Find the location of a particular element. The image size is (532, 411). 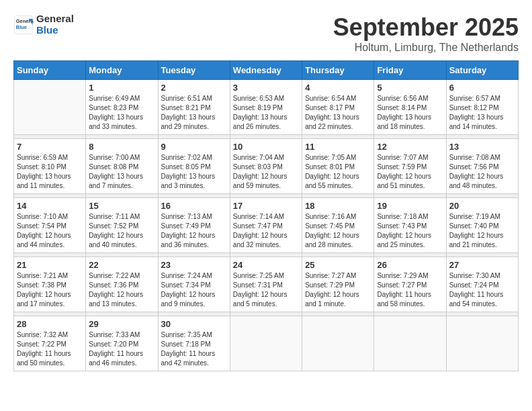

calendar-cell: 12Sunrise: 7:07 AMSunset: 7:59 PMDayligh… is located at coordinates (410, 167).